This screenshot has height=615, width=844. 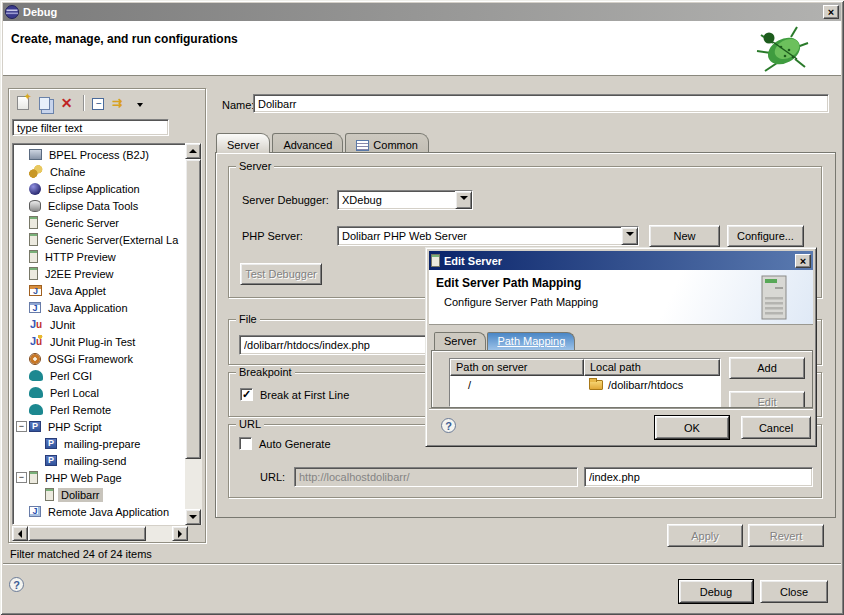 What do you see at coordinates (767, 400) in the screenshot?
I see `edit-mapping-button: Edit` at bounding box center [767, 400].